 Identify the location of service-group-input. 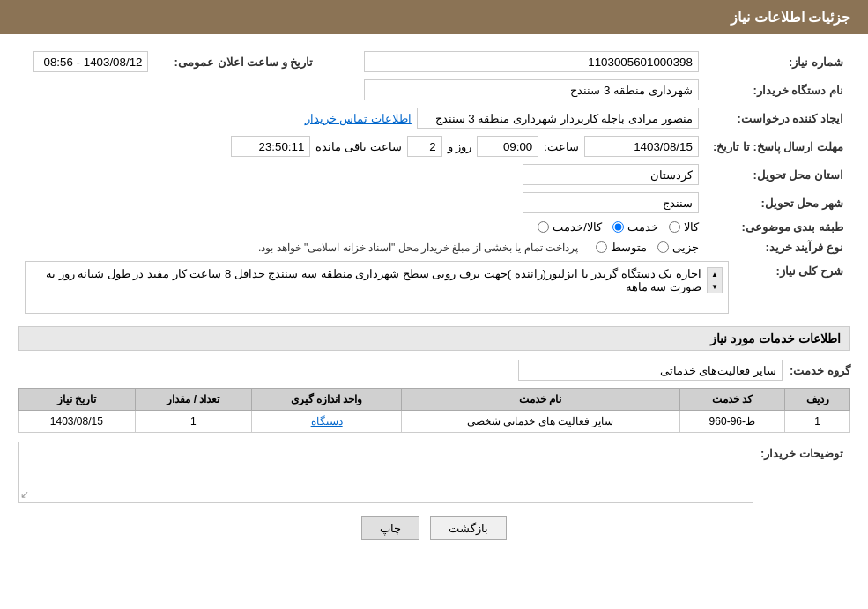
(650, 370).